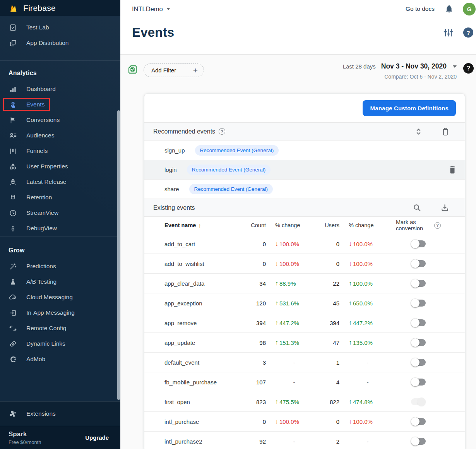 The height and width of the screenshot is (449, 476). Describe the element at coordinates (60, 414) in the screenshot. I see `sidebar-item-extensions: Extensions` at that location.